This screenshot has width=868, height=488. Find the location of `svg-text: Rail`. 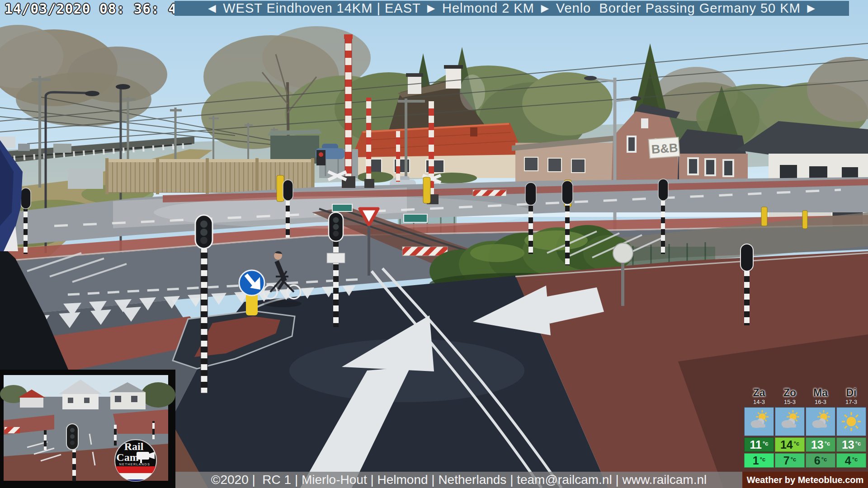

svg-text: Rail is located at coordinates (134, 446).